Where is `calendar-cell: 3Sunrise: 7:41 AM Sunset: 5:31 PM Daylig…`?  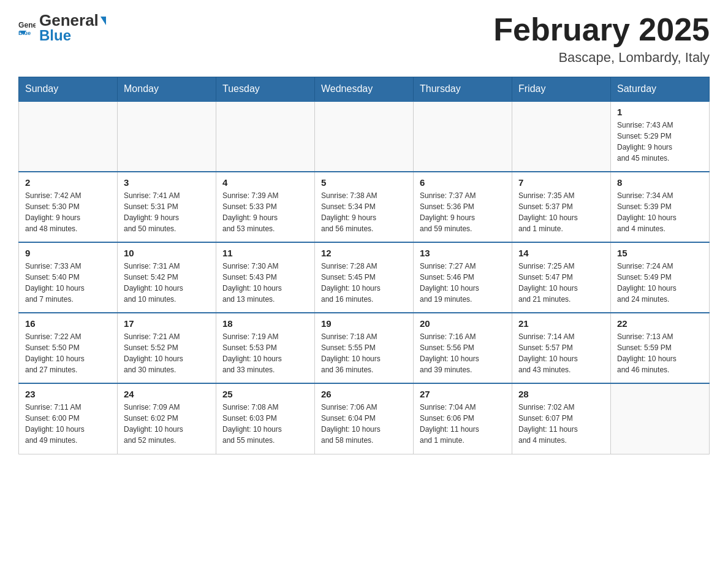 calendar-cell: 3Sunrise: 7:41 AM Sunset: 5:31 PM Daylig… is located at coordinates (167, 207).